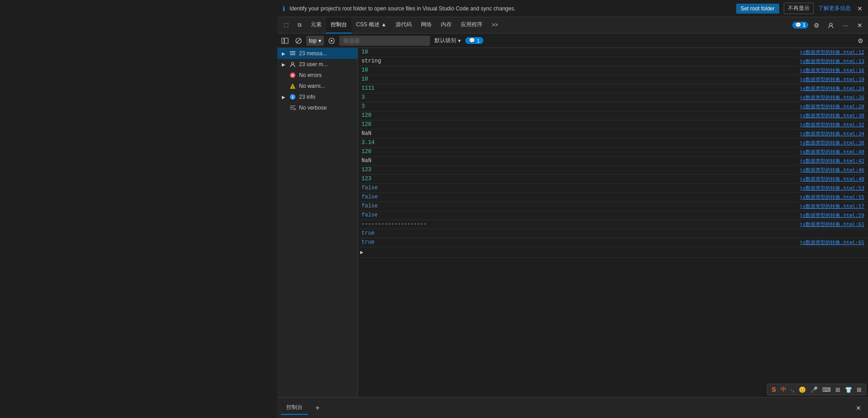  Describe the element at coordinates (834, 143) in the screenshot. I see `console-source-link: js数据类型的转换.html:38` at that location.